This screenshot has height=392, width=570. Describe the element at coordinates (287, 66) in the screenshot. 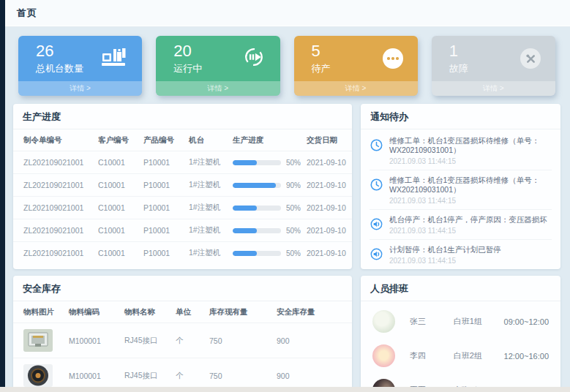

I see `stat-cards-row: 26 总机台数量` at that location.